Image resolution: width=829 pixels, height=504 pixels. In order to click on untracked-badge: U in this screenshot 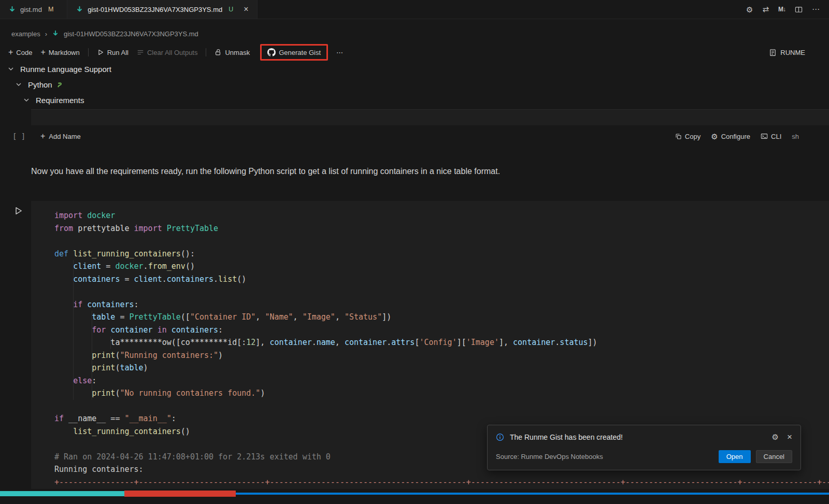, I will do `click(231, 9)`.